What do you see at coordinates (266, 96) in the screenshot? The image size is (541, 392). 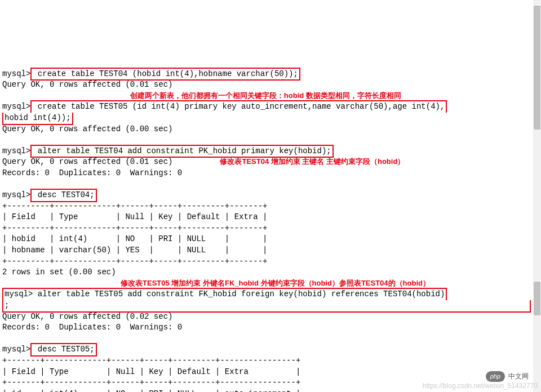 I see `annotation-create-tables: 创建两个新表，他们都拥有一个相同关键字段：hobid 数据类型相同，字符长度相同` at bounding box center [266, 96].